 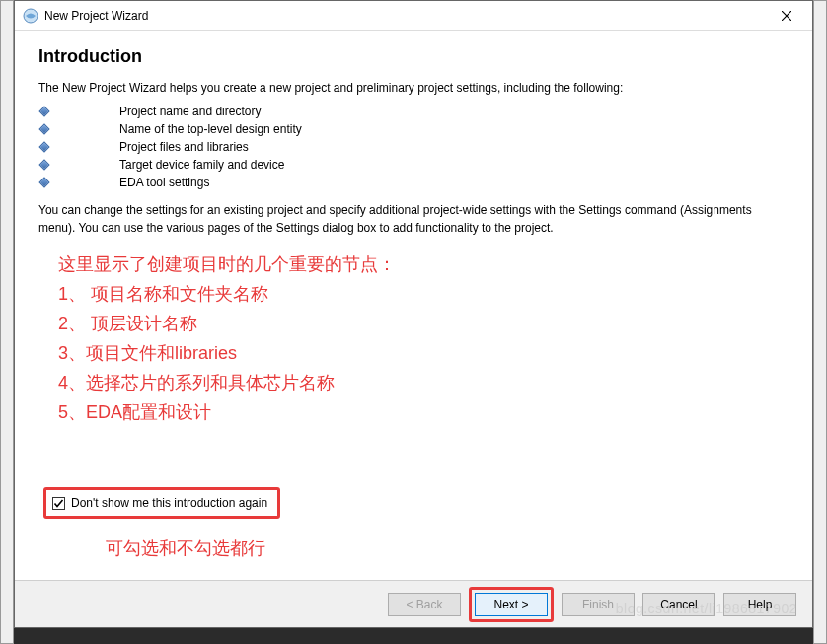 I want to click on back-button: < Back, so click(x=424, y=605).